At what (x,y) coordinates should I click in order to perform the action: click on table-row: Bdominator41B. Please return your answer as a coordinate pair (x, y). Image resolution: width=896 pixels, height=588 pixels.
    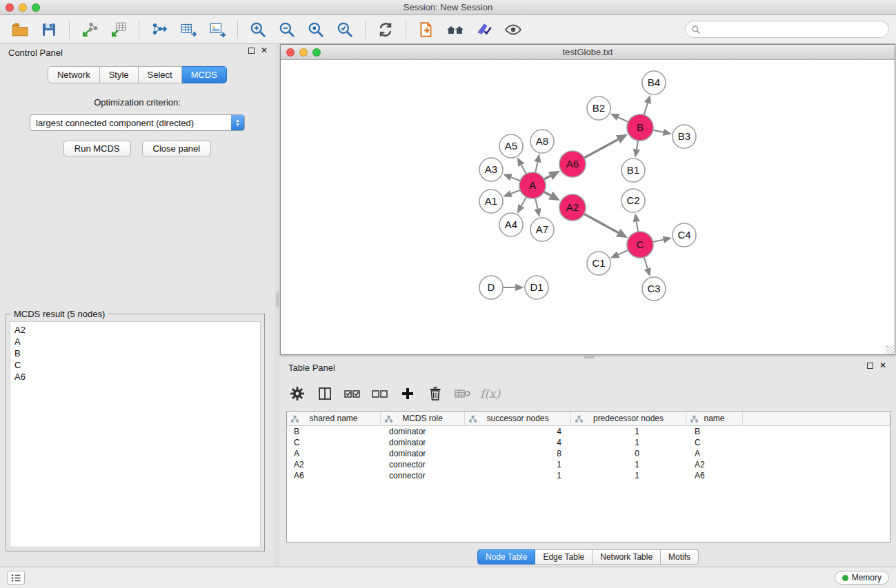
    Looking at the image, I should click on (588, 432).